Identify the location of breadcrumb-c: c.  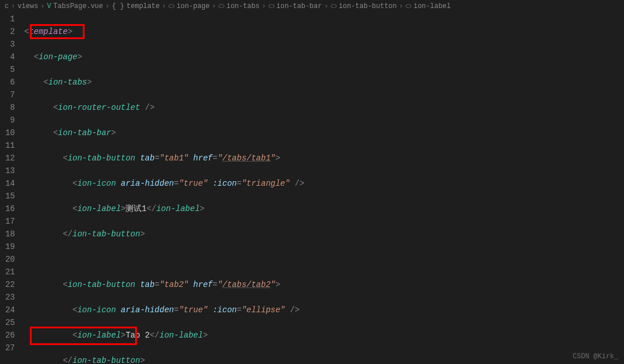
(7, 6).